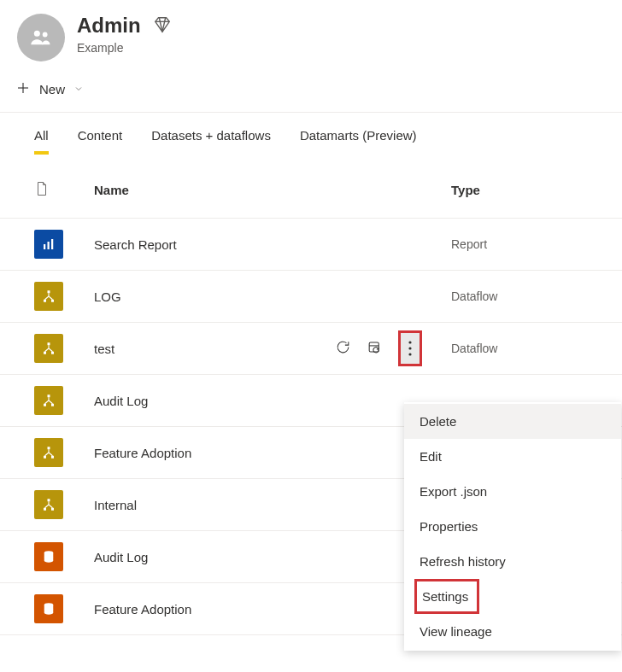  Describe the element at coordinates (109, 26) in the screenshot. I see `workspace-title: Admin` at that location.